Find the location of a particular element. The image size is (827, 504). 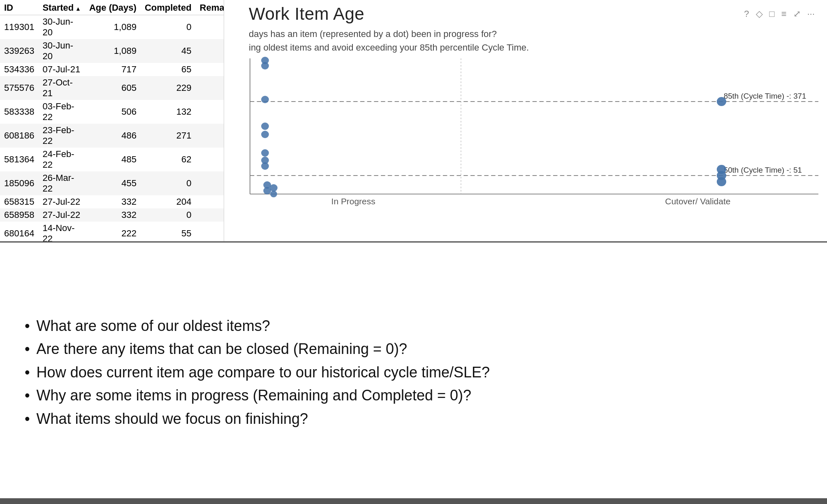

cell-started: 07-Jul-21 is located at coordinates (62, 69).